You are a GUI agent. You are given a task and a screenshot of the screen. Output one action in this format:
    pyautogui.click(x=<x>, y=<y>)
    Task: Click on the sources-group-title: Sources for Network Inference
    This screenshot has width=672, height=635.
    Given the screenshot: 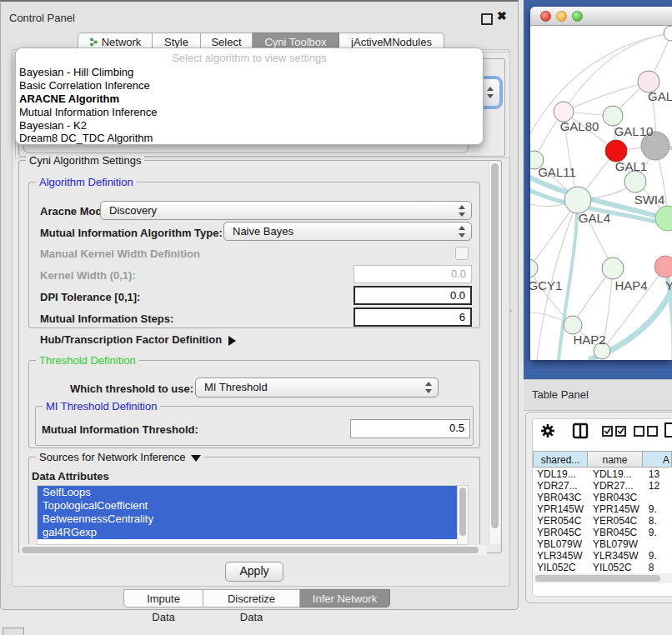 What is the action you would take?
    pyautogui.click(x=120, y=457)
    